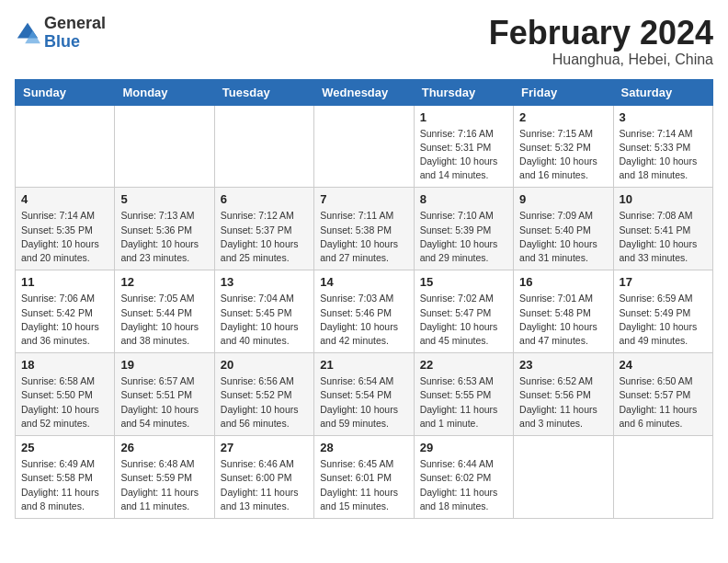  Describe the element at coordinates (563, 395) in the screenshot. I see `day-cell: 23Sunrise: 6:52 AMSunset: 5:56 PMDayligh…` at that location.